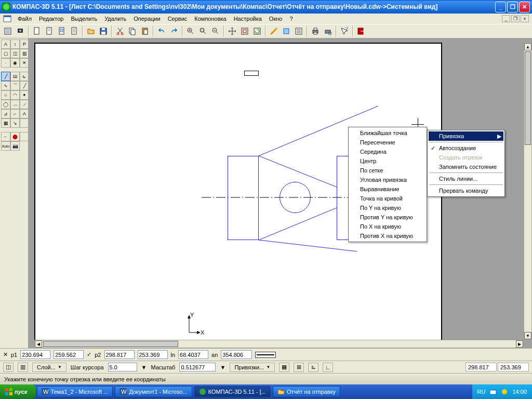 Image resolution: width=532 pixels, height=399 pixels. What do you see at coordinates (197, 367) in the screenshot?
I see `scale-input` at bounding box center [197, 367].